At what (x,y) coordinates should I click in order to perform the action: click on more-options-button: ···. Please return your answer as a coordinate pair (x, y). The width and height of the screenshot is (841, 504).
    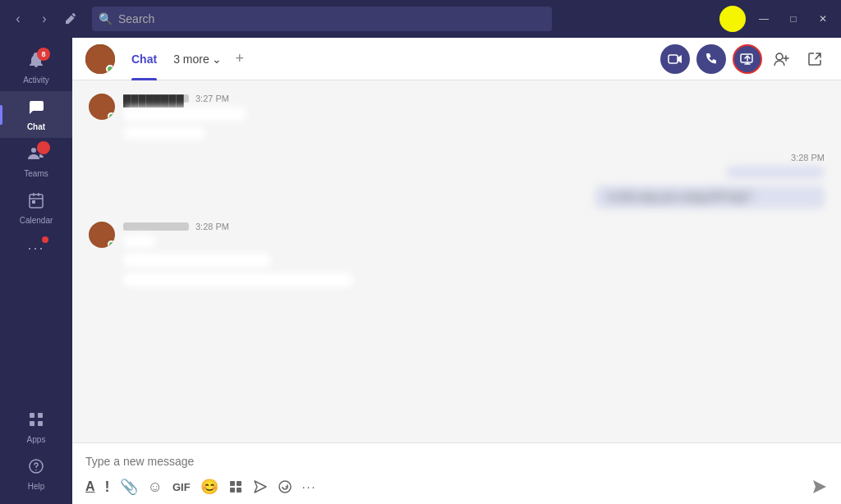
    Looking at the image, I should click on (310, 487).